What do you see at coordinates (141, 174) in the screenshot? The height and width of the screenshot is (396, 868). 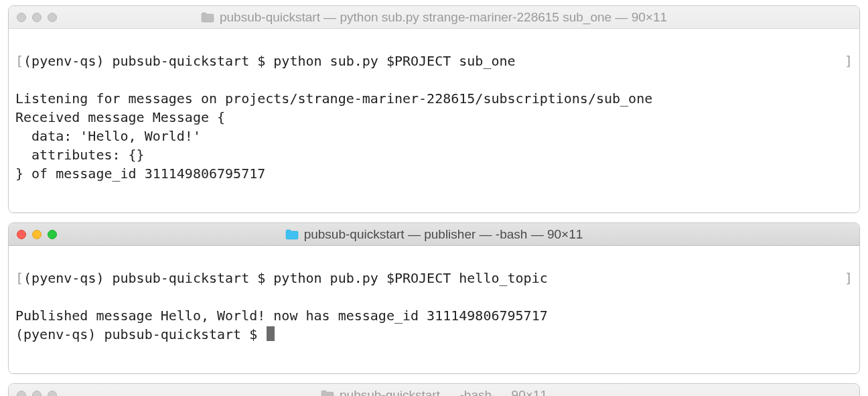 I see `terminal-line: } of message_id 311149806795717` at bounding box center [141, 174].